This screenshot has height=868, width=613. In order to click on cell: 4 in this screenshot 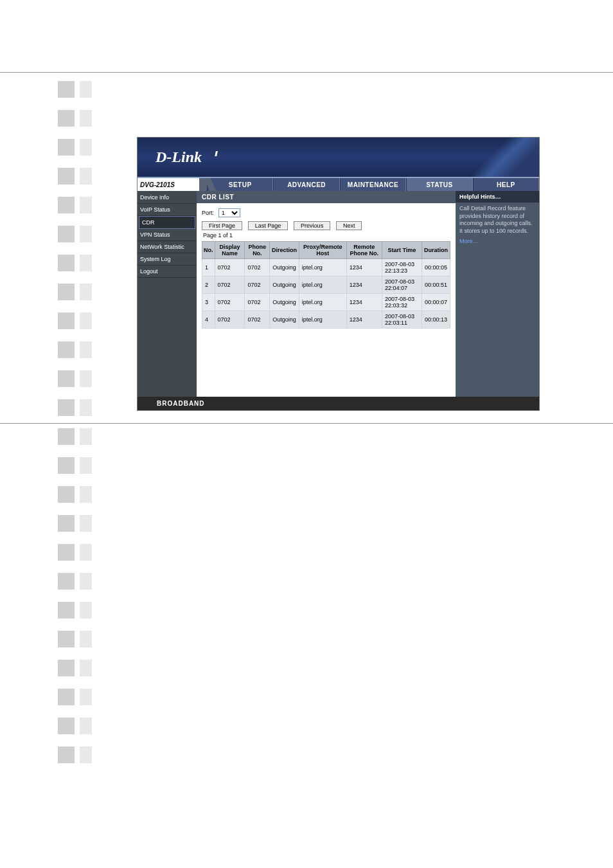, I will do `click(209, 320)`.